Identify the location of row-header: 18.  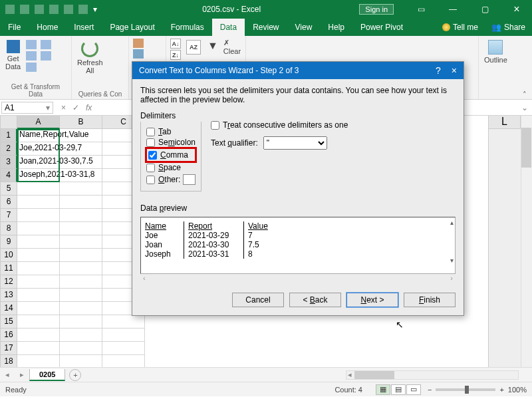
(9, 361).